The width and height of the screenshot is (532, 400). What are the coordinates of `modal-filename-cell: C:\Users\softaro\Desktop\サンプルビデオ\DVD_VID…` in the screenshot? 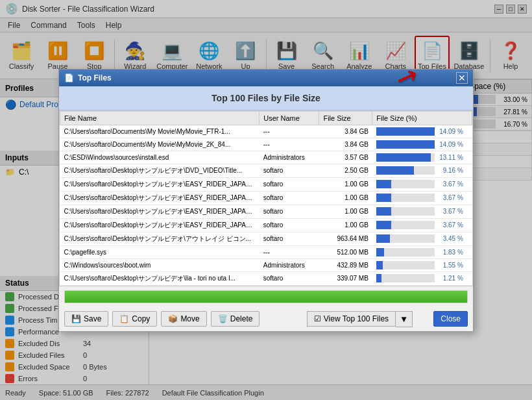 It's located at (160, 170).